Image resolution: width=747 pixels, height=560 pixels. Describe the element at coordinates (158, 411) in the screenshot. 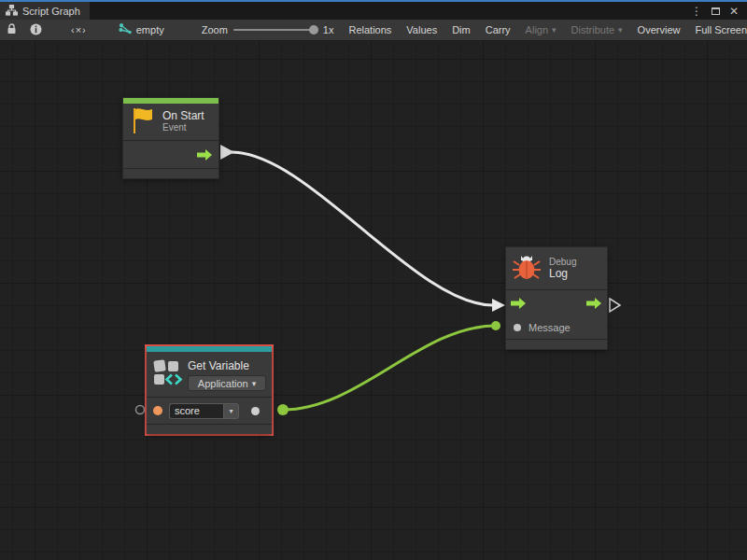

I see `object-input-port` at that location.